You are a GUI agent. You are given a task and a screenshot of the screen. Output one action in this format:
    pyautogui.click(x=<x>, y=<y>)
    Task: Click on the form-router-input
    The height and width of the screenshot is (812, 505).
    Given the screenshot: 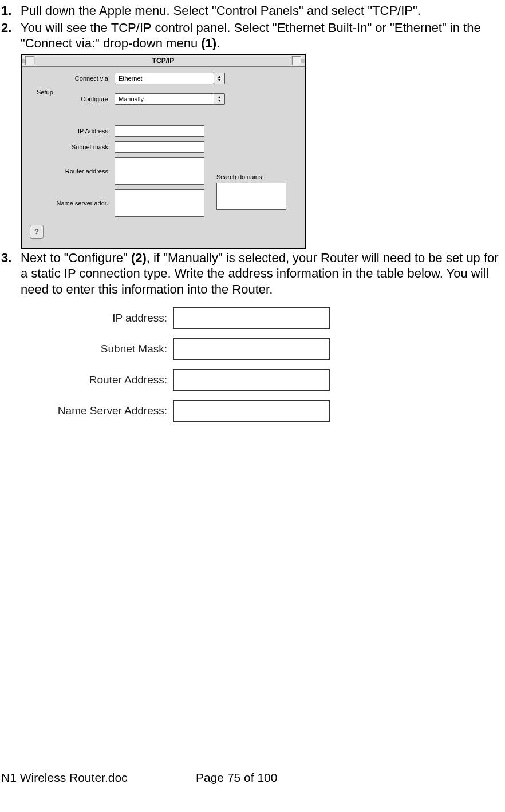 What is the action you would take?
    pyautogui.click(x=251, y=380)
    